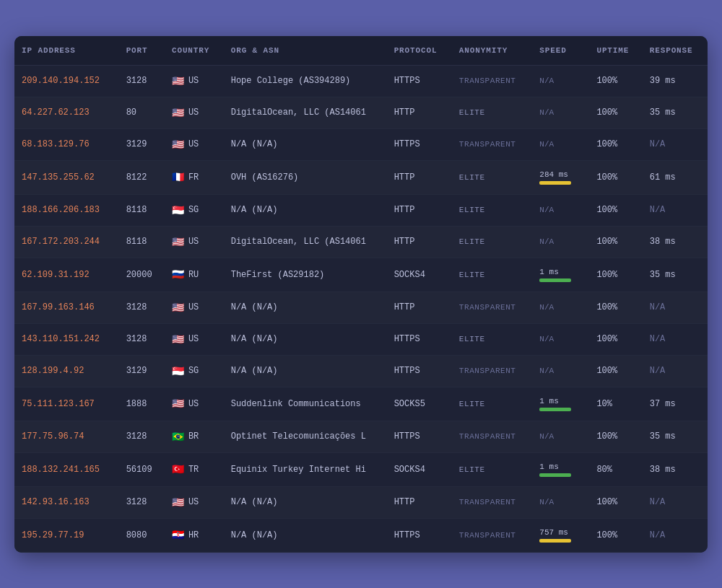  I want to click on cell-uptime: 80%, so click(615, 469).